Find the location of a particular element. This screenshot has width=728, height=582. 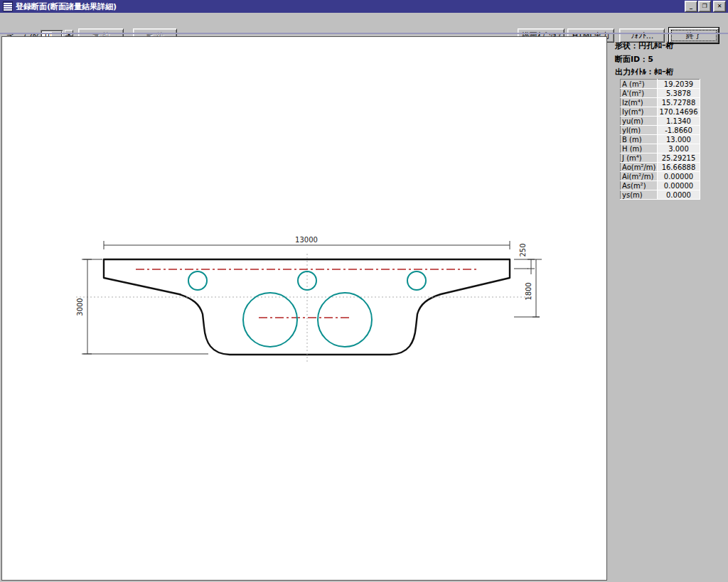

toolbar-divider is located at coordinates (364, 33).